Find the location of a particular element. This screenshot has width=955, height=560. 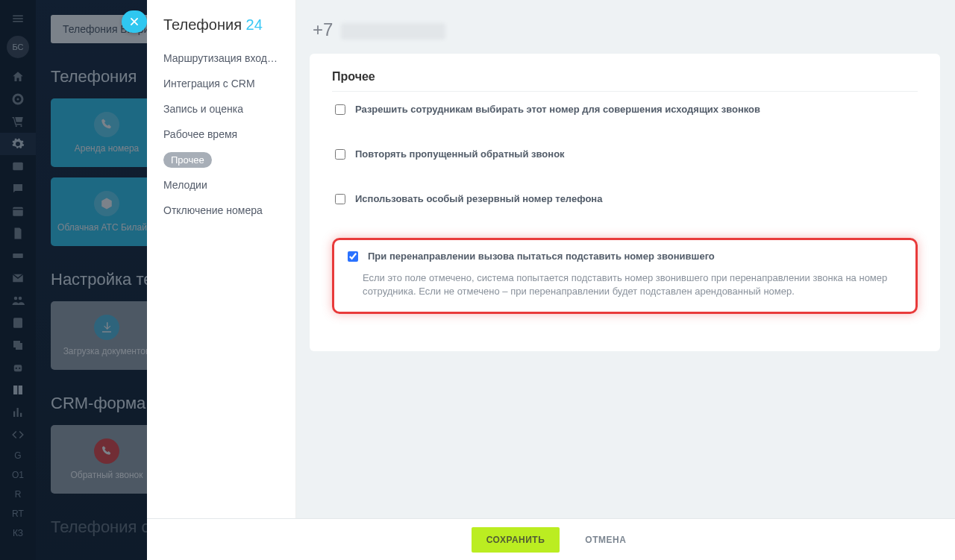

nav-recording: Запись и оценка is located at coordinates (221, 109).